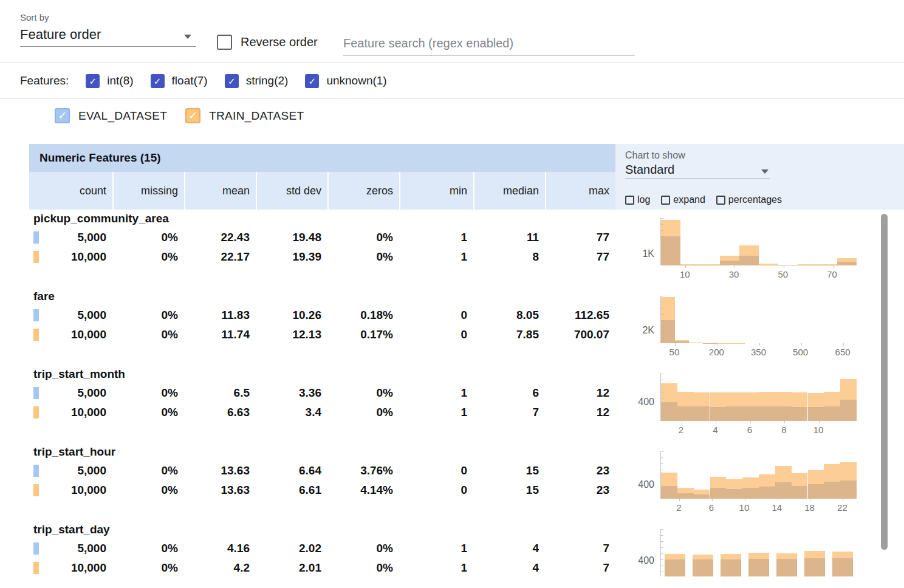 This screenshot has height=588, width=904. I want to click on stat-std_dev: 19.48, so click(292, 238).